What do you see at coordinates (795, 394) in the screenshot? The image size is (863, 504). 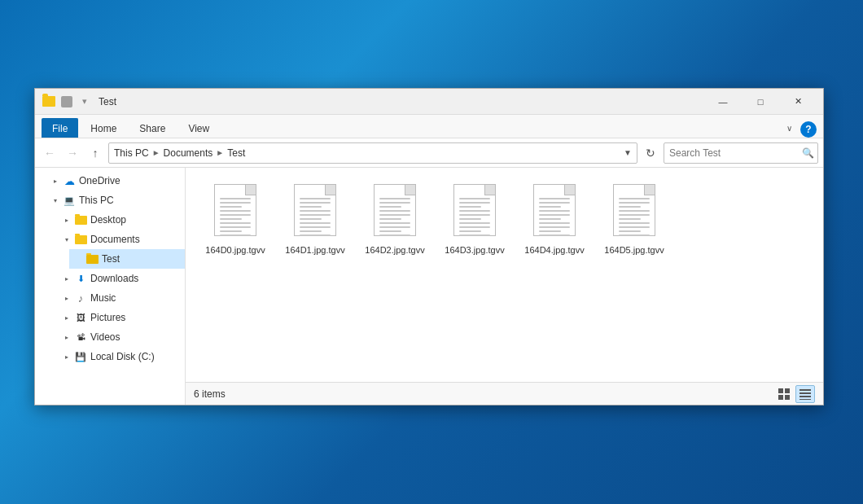 I see `view-buttons` at bounding box center [795, 394].